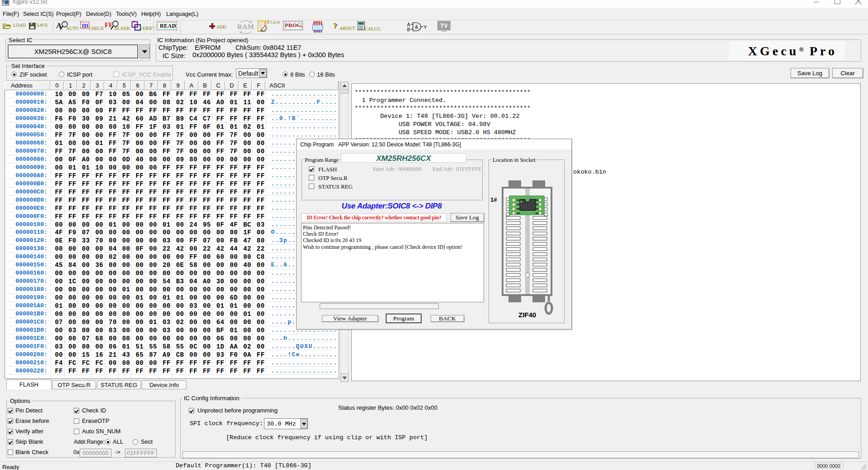 The height and width of the screenshot is (470, 868). I want to click on svg-text: Y, so click(426, 27).